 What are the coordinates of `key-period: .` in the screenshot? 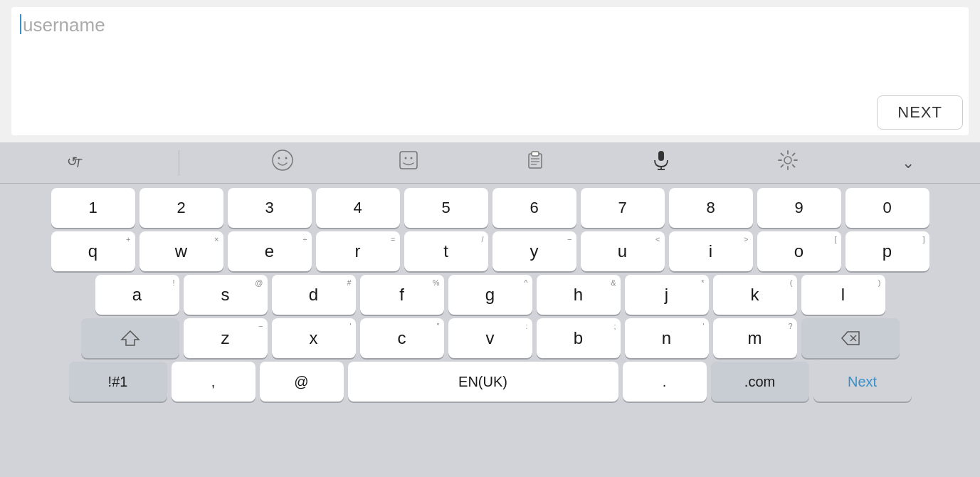 It's located at (665, 382).